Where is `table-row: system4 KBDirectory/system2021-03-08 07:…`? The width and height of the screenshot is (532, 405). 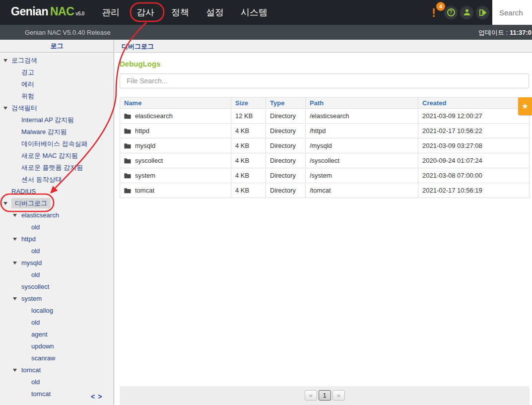 table-row: system4 KBDirectory/system2021-03-08 07:… is located at coordinates (325, 176).